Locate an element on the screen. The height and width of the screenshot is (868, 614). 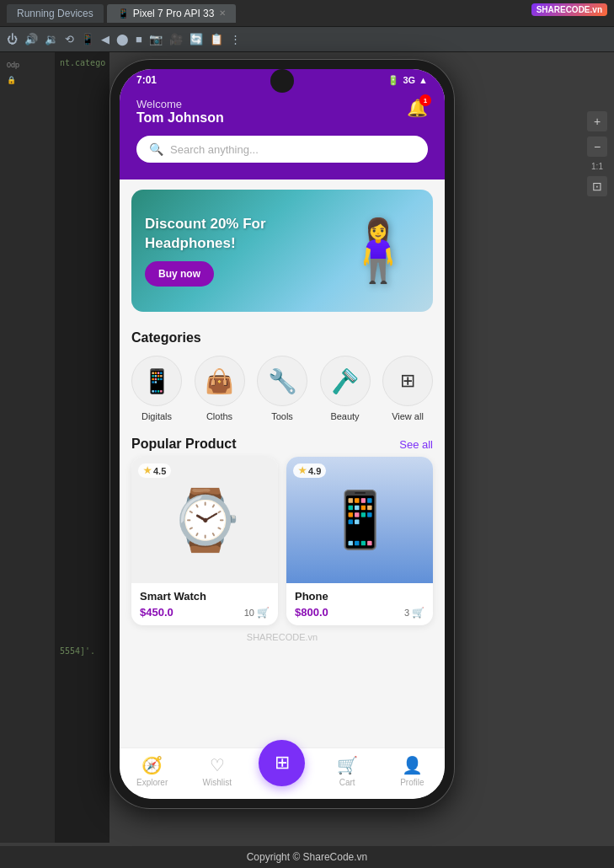
product-info-phone: Phone $800.0 3 🛒 is located at coordinates (360, 604).